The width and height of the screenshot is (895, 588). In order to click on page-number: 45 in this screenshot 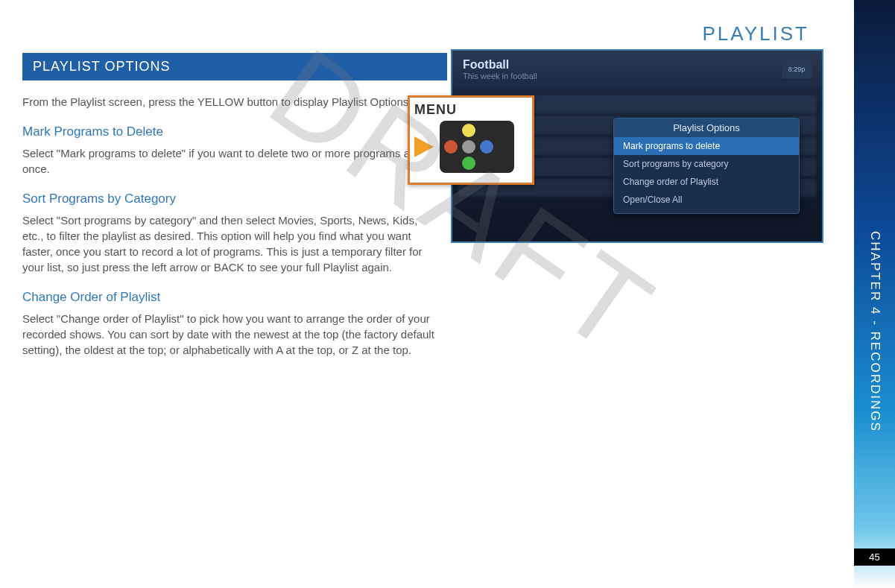, I will do `click(875, 557)`.